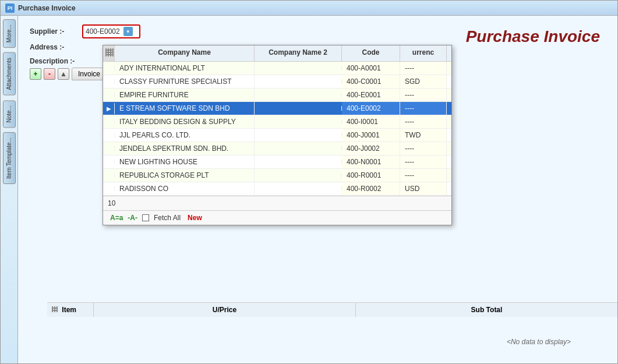 The image size is (618, 364). I want to click on row-currency-0: ----, so click(423, 68).